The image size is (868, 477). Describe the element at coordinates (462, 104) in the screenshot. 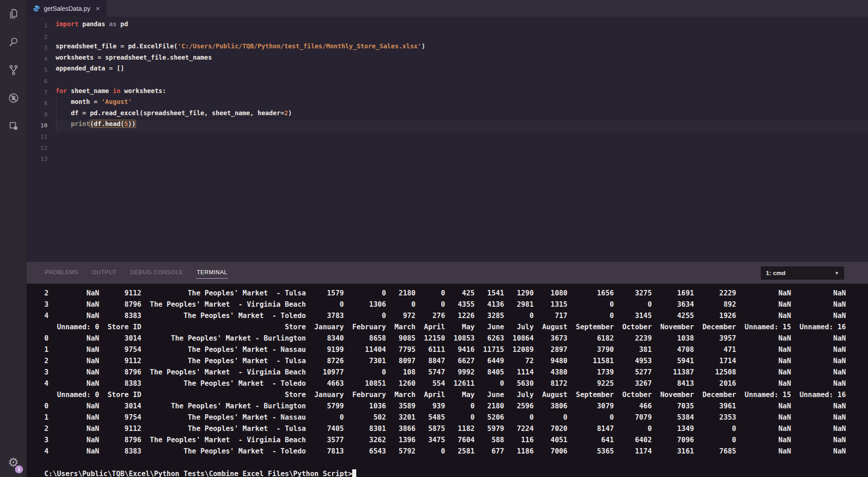

I see `code-line: month = 'August'` at that location.